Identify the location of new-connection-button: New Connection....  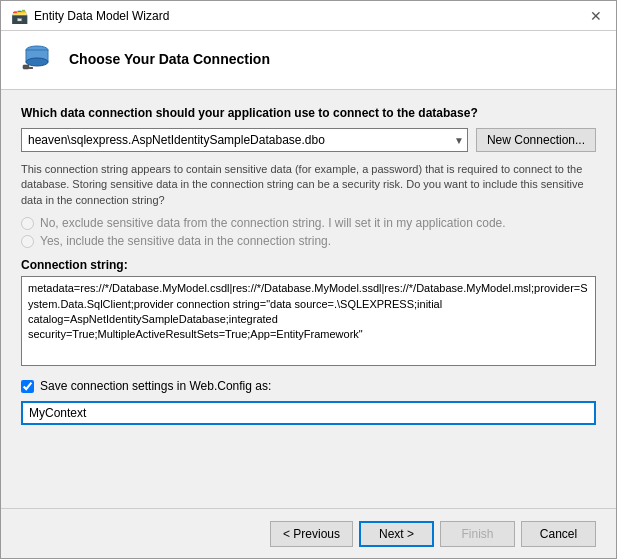
(536, 140).